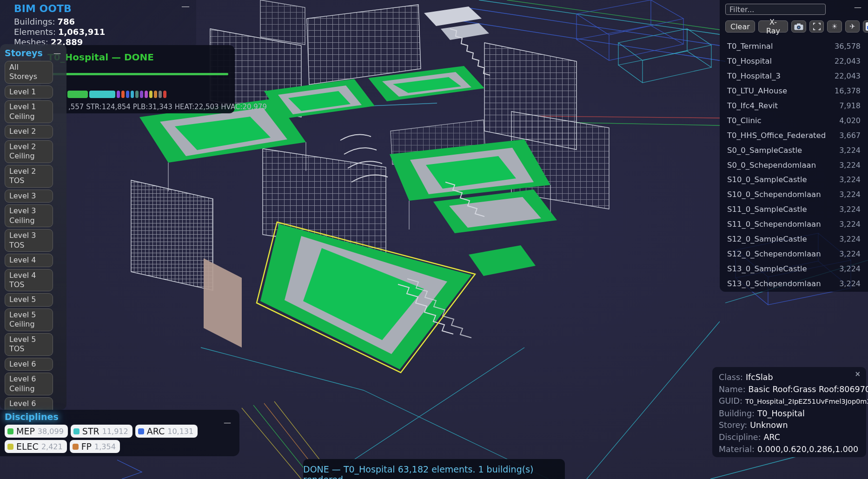 The height and width of the screenshot is (479, 868). Describe the element at coordinates (29, 320) in the screenshot. I see `storey-button: Level 5 Ceiling` at that location.